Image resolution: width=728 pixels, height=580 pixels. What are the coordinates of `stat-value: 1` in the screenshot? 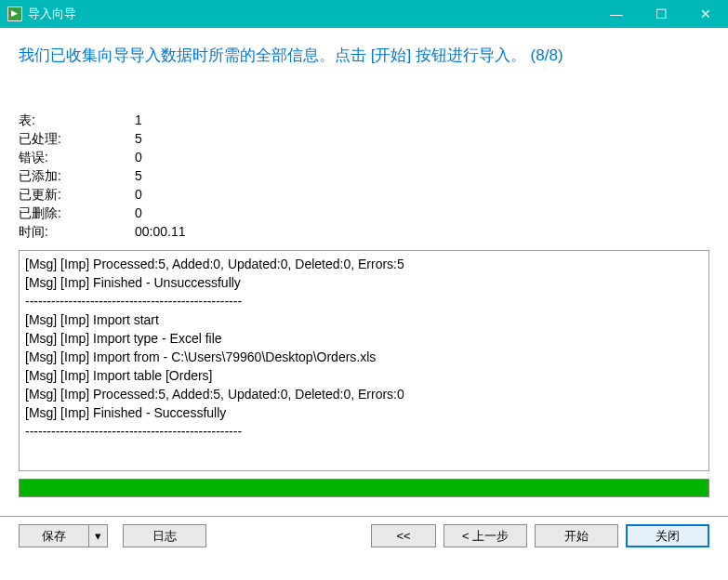 It's located at (139, 120).